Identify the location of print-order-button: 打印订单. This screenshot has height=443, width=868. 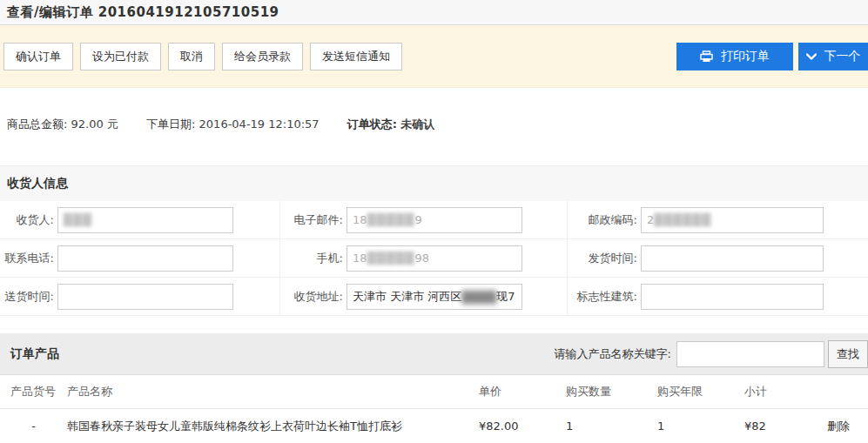
(735, 57).